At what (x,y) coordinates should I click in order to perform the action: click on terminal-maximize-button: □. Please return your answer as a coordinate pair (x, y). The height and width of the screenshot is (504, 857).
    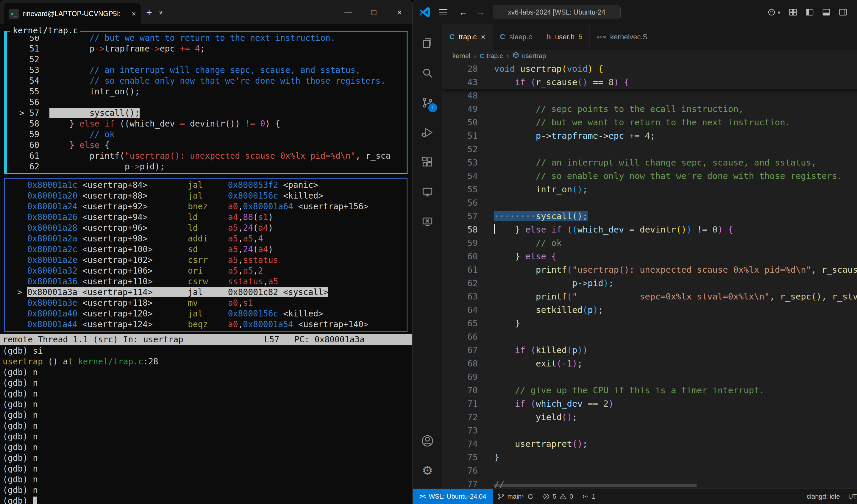
    Looking at the image, I should click on (374, 12).